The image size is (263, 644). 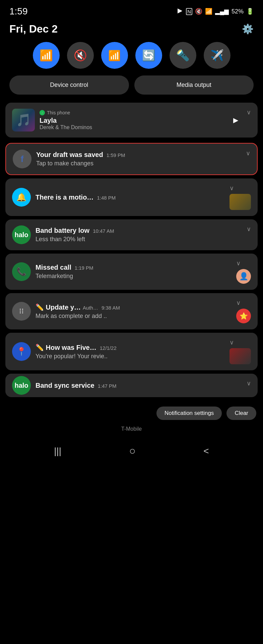 What do you see at coordinates (58, 451) in the screenshot?
I see `recents-button: |||` at bounding box center [58, 451].